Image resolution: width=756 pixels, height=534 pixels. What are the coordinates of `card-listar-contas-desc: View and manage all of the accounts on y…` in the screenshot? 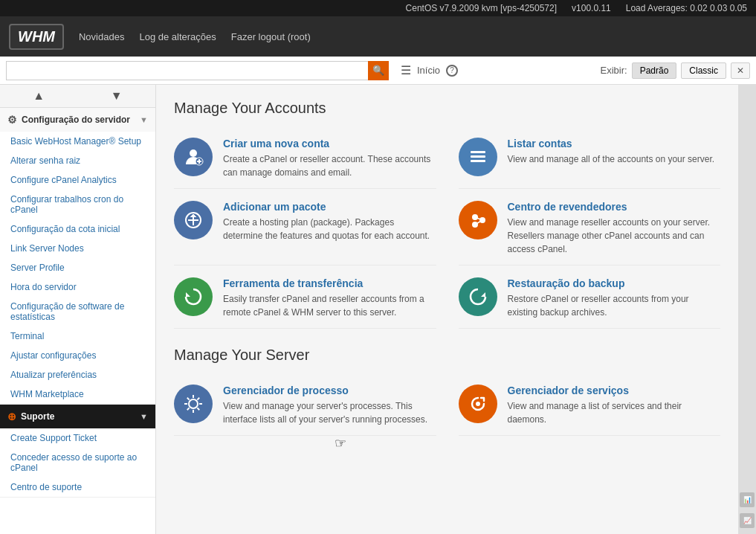 It's located at (614, 159).